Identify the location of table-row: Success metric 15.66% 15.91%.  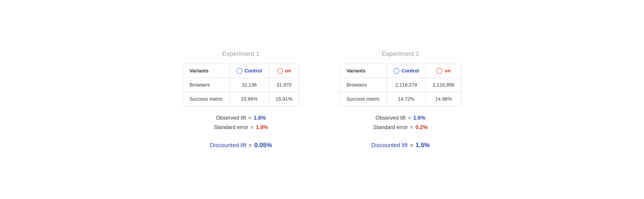
(241, 99).